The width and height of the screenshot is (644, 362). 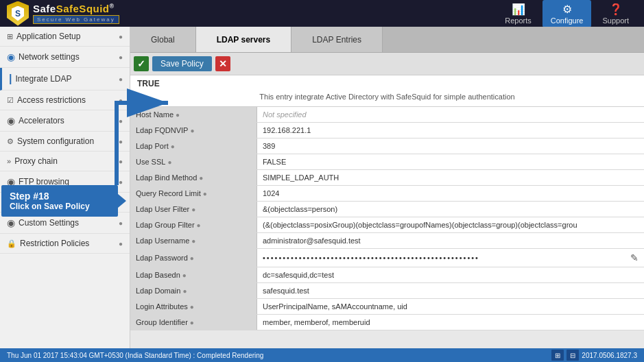 I want to click on reports-nav-btn: 📊 Reports, so click(x=518, y=14).